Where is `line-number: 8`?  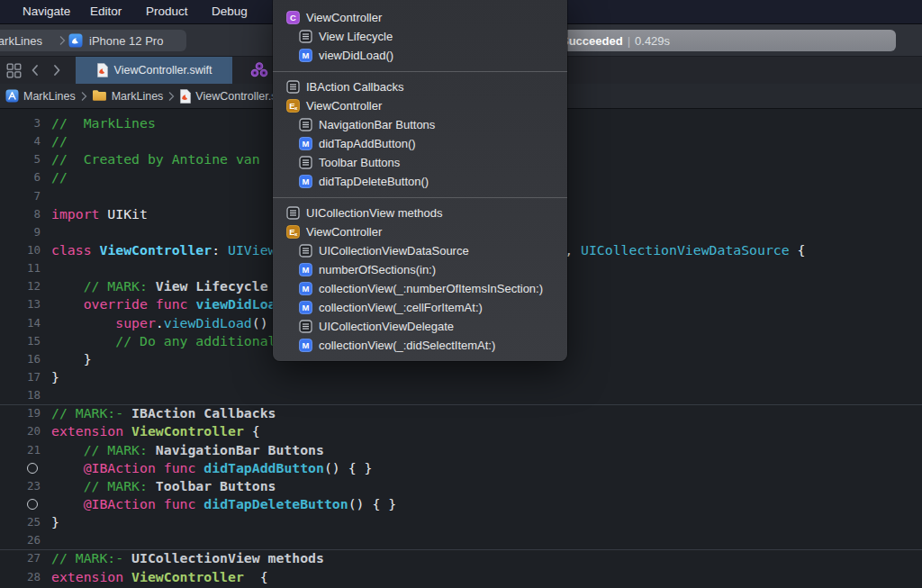 line-number: 8 is located at coordinates (20, 214).